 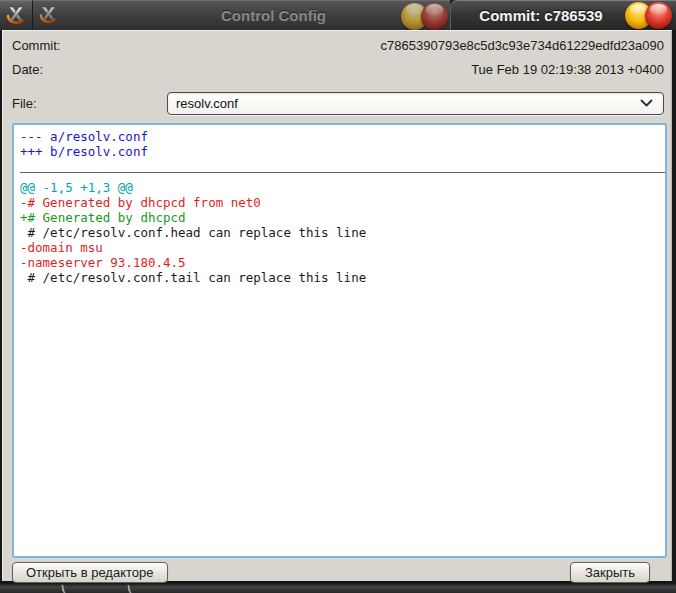 I want to click on commit-label: Commit:, so click(x=90, y=46).